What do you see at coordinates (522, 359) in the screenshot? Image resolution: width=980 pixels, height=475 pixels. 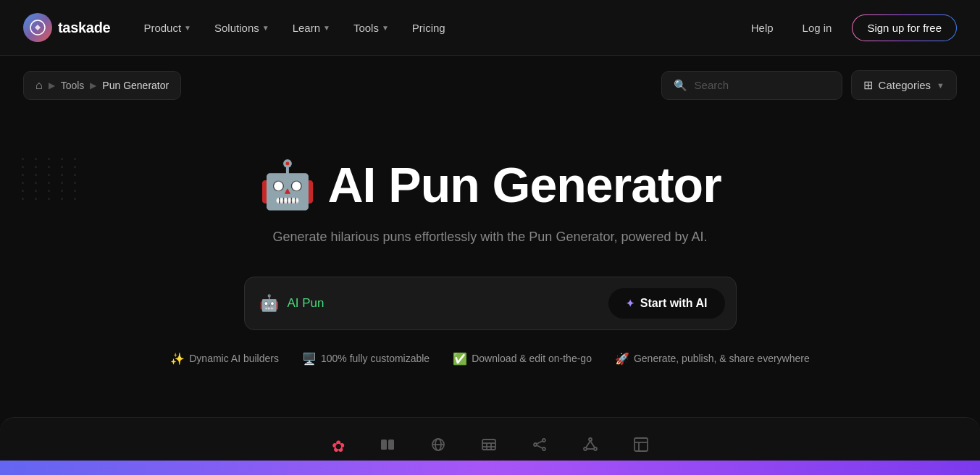 I see `feature-download: ✅ Download & edit on-the-go` at bounding box center [522, 359].